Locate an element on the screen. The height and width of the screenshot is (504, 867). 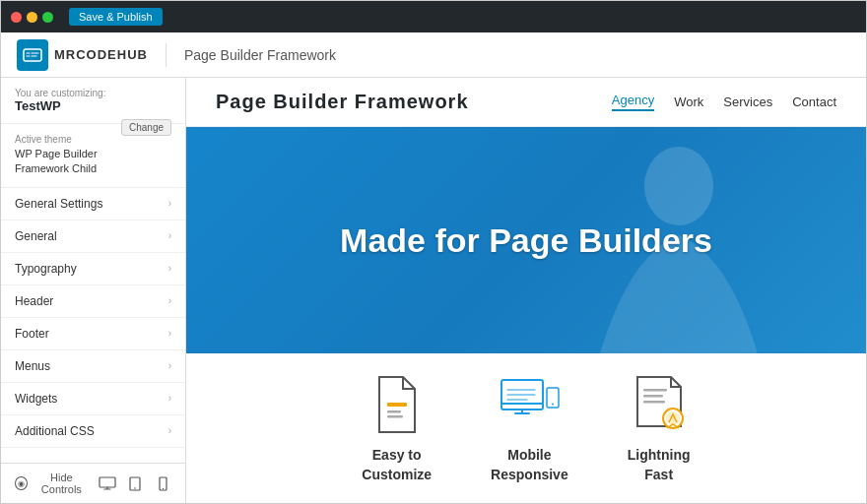
minimize-button is located at coordinates (32, 18).